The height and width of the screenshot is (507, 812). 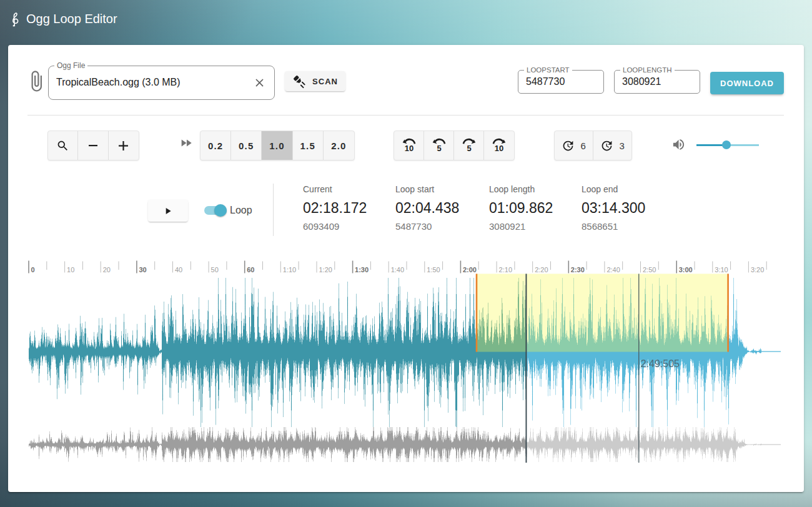 I want to click on svg-text: 2:10, so click(x=506, y=270).